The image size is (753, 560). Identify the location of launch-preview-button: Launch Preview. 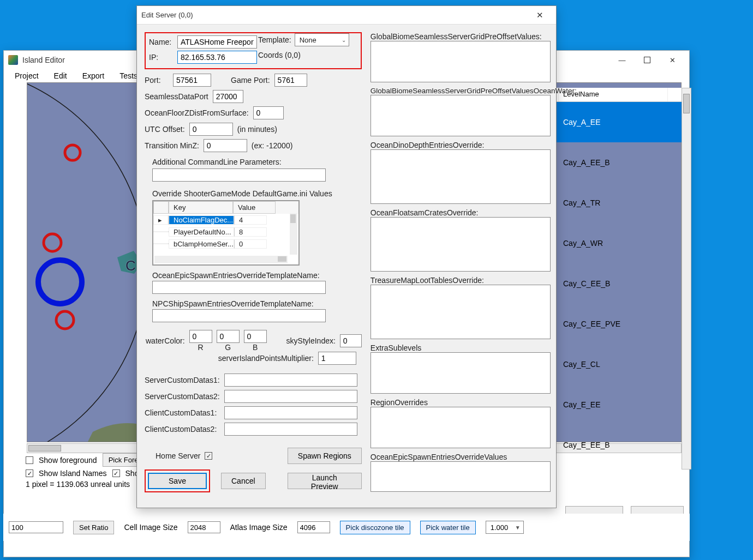
(325, 481).